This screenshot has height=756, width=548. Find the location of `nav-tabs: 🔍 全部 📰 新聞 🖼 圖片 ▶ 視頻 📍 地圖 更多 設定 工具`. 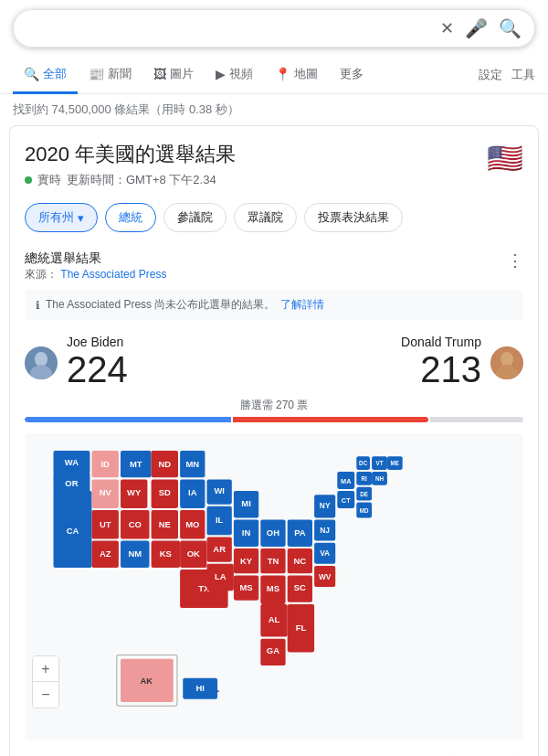

nav-tabs: 🔍 全部 📰 新聞 🖼 圖片 ▶ 視頻 📍 地圖 更多 設定 工具 is located at coordinates (274, 75).